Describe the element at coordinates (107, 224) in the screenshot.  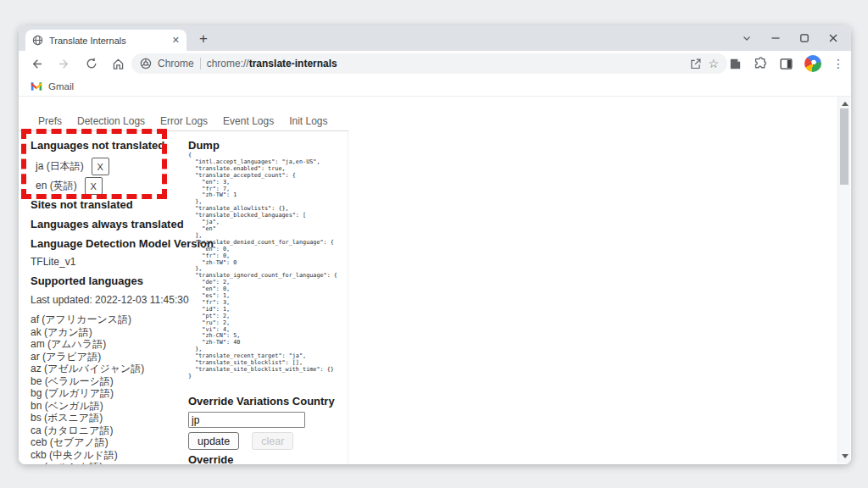
I see `languages-always-translated-heading: Languages always translated` at that location.